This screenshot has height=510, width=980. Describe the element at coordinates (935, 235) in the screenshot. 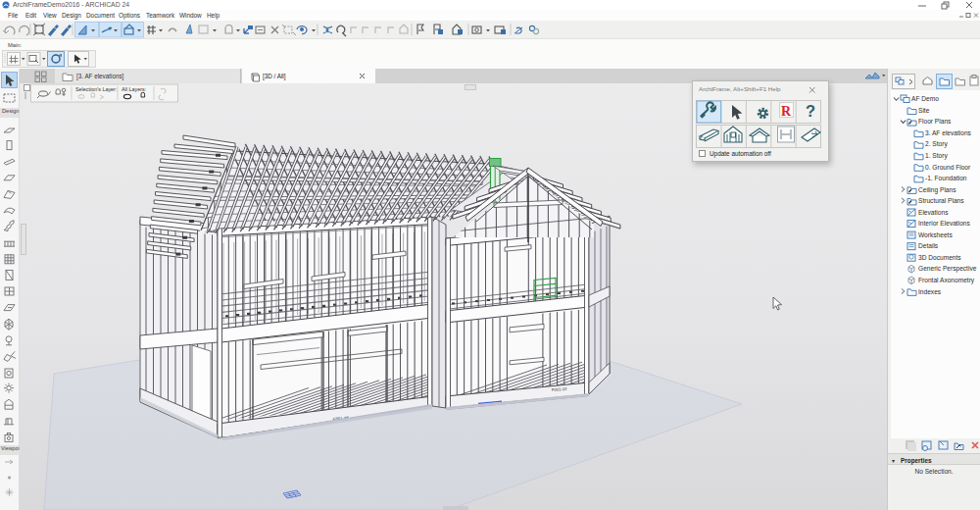

I see `svg-text: Worksheets` at that location.